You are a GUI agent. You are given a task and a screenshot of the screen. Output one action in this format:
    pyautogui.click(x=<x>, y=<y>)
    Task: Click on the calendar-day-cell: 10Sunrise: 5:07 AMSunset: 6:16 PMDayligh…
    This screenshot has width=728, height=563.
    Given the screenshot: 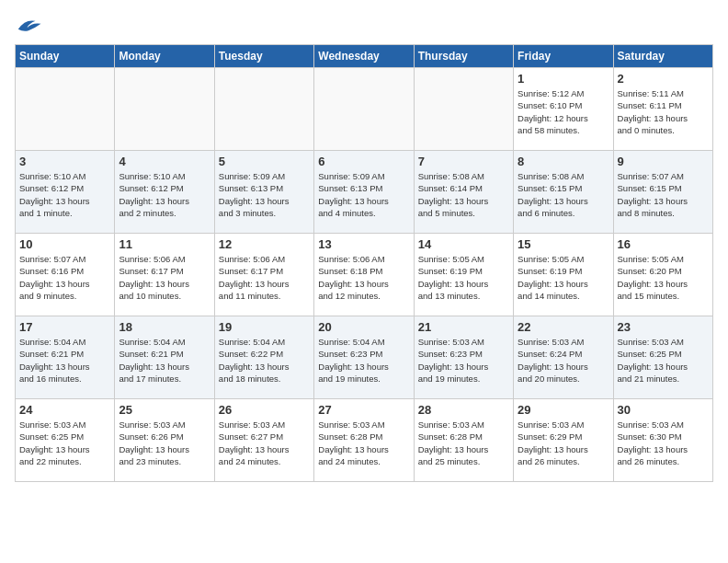 What is the action you would take?
    pyautogui.click(x=65, y=275)
    